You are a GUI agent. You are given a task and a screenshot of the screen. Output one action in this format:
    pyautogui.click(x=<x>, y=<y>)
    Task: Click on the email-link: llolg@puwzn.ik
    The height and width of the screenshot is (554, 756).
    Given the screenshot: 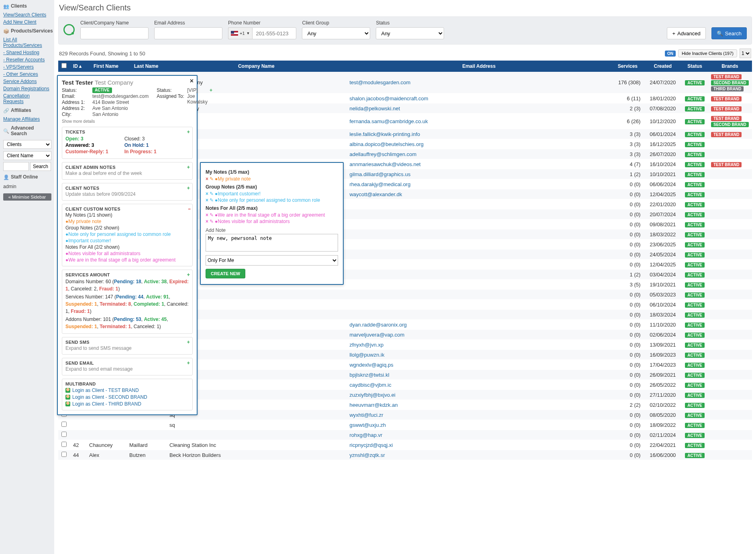 What is the action you would take?
    pyautogui.click(x=367, y=355)
    